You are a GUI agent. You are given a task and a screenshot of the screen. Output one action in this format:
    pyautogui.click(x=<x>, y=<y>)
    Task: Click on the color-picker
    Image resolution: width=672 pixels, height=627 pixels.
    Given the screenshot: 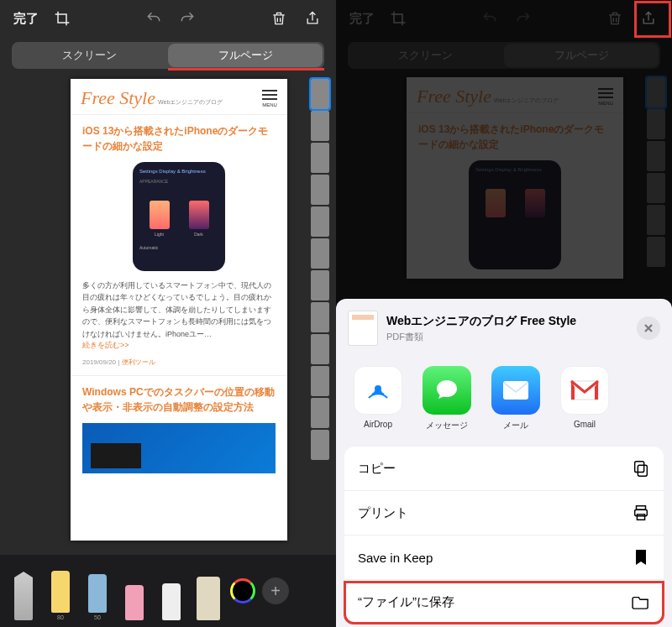 What is the action you would take?
    pyautogui.click(x=243, y=591)
    